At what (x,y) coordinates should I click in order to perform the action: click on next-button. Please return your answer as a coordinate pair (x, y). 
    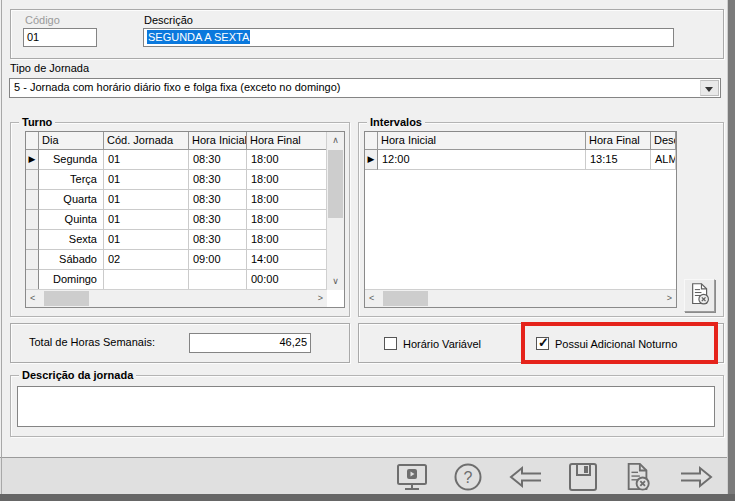
    Looking at the image, I should click on (696, 476).